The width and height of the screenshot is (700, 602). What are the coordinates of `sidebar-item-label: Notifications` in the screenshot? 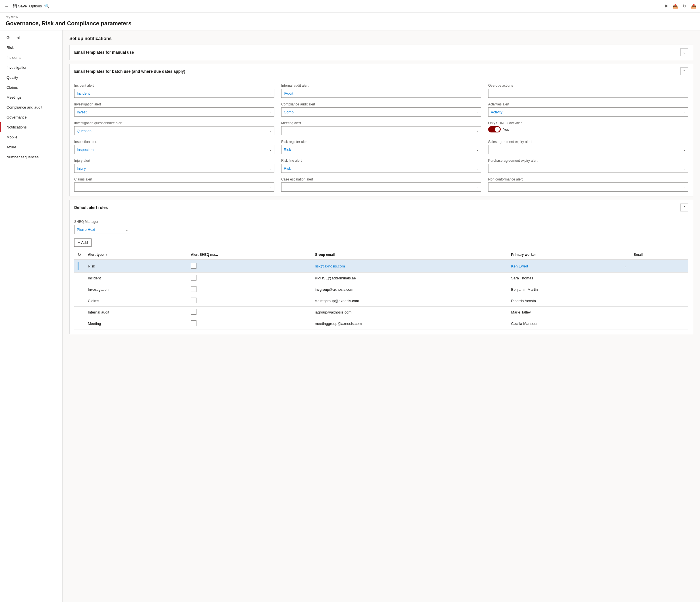 It's located at (17, 127).